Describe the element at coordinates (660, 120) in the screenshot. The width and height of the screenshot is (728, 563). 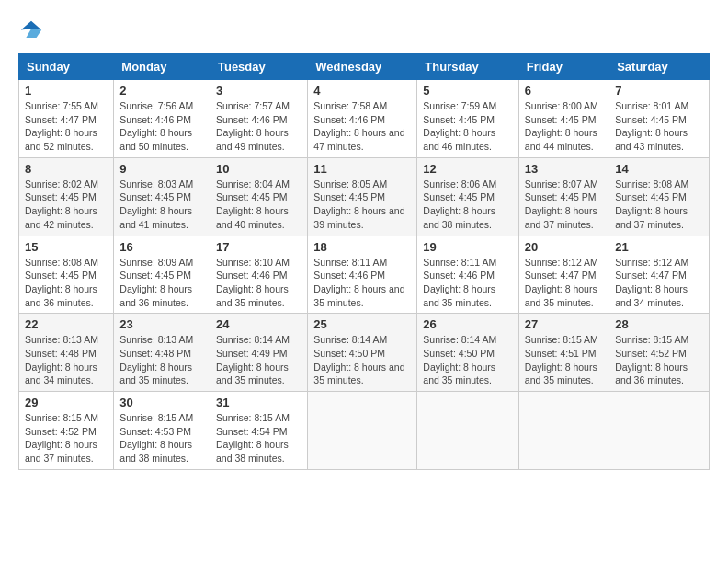
I see `calendar-day-7: 7Sunrise: 8:01 AMSunset: 4:45 PMDaylight…` at that location.